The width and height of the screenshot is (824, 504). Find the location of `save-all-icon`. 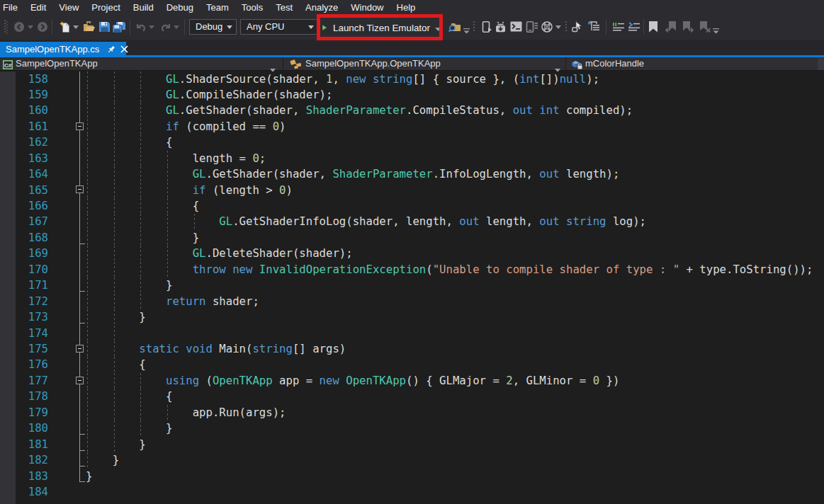

save-all-icon is located at coordinates (118, 27).